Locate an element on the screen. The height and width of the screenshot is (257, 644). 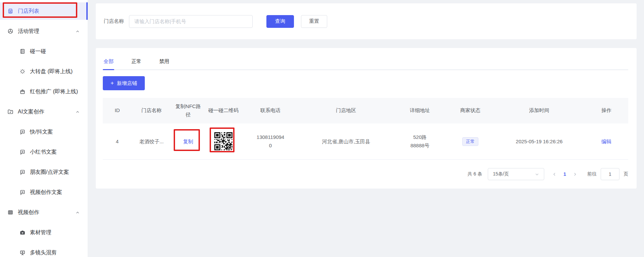
col-header-copy-nfc: 复制NFC路径 is located at coordinates (188, 111).